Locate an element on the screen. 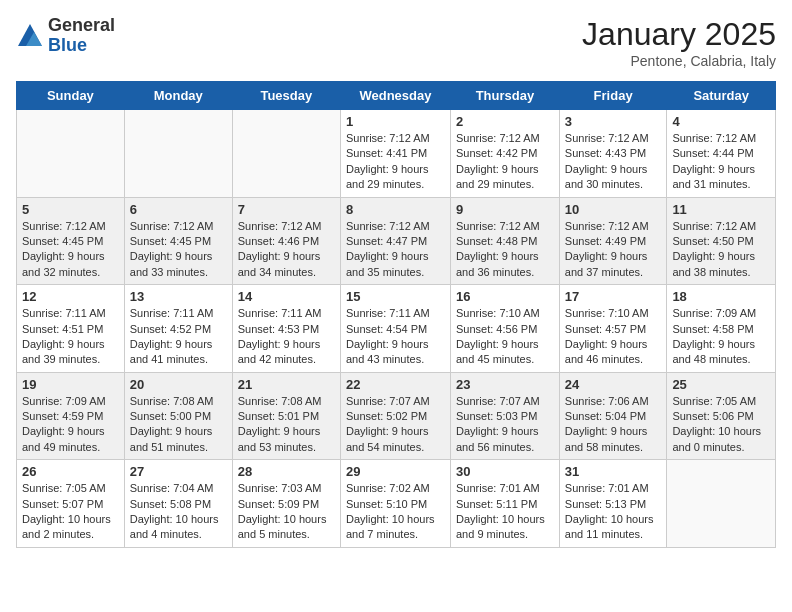 Image resolution: width=792 pixels, height=612 pixels. day-info: Sunrise: 7:12 AM Sunset: 4:42 PM Dayligh… is located at coordinates (505, 162).